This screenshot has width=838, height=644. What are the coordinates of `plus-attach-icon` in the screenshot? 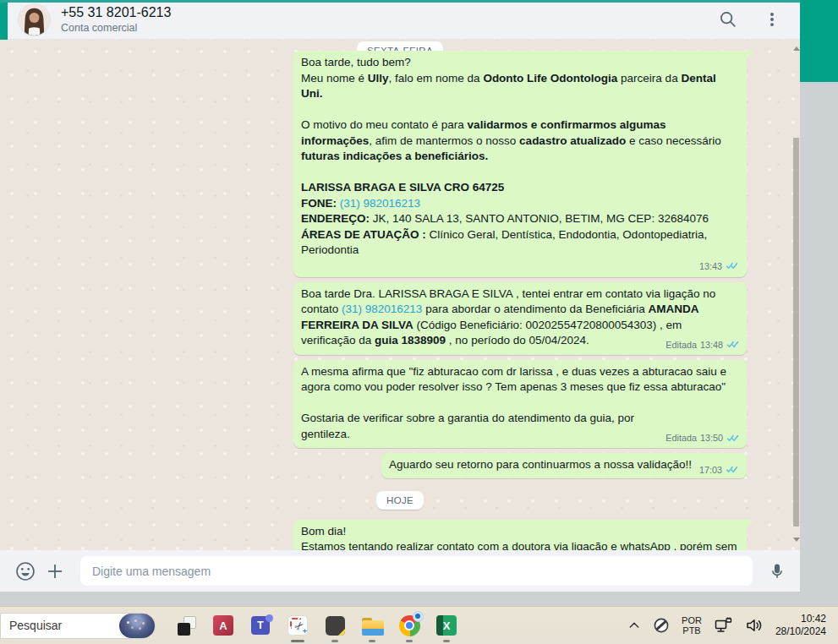 It's located at (55, 571).